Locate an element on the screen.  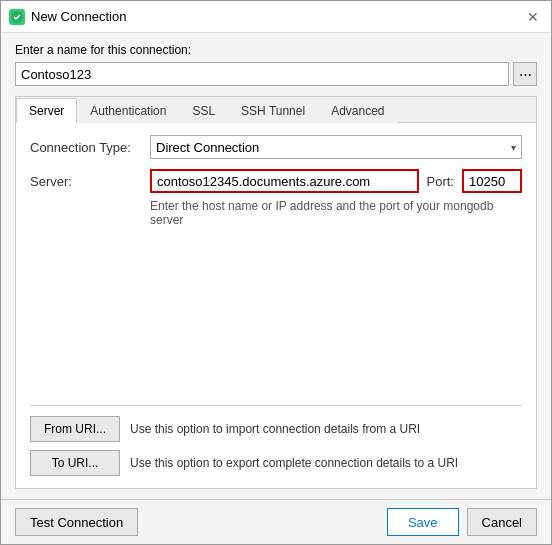
tabs-header: Server Authentication SSL SSH Tunnel Adv… is located at coordinates (276, 110).